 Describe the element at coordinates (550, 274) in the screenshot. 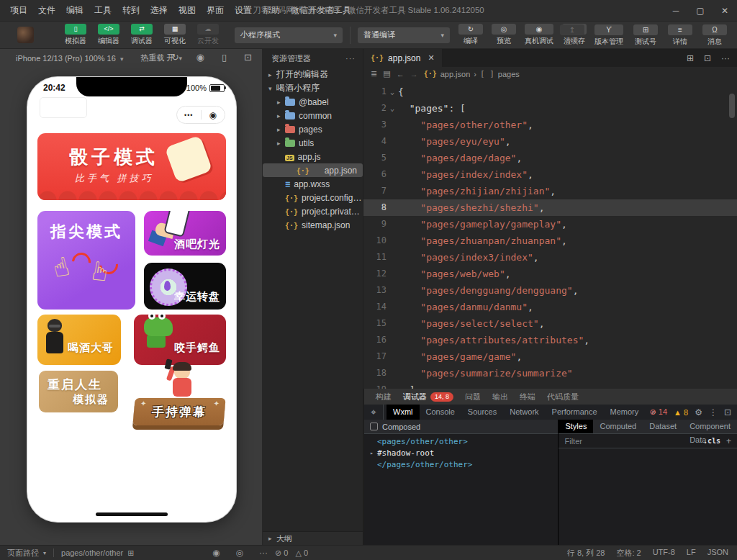

I see `code-line: 12 "pages/web/web",` at that location.